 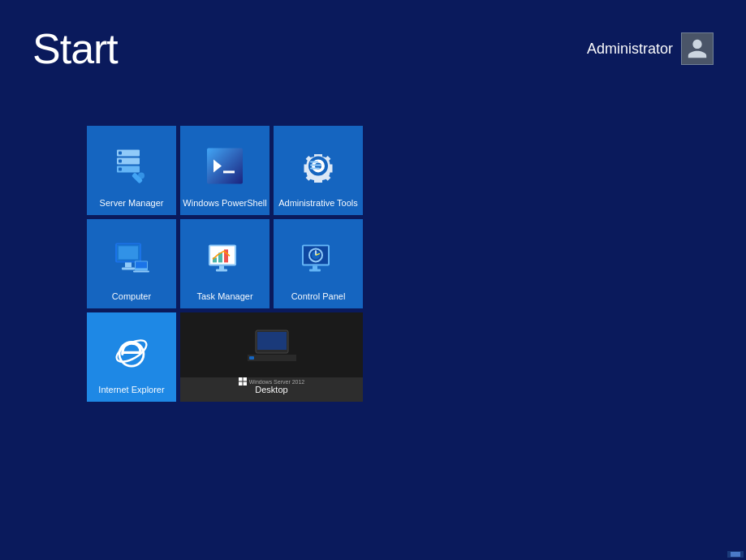 What do you see at coordinates (650, 49) in the screenshot?
I see `user-area: Administrator` at bounding box center [650, 49].